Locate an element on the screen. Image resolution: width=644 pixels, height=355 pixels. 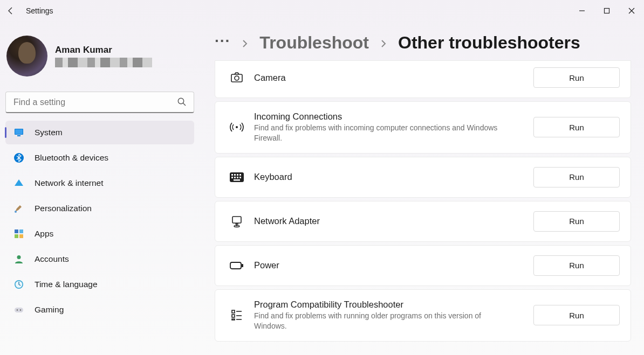
profile-sub-redacted is located at coordinates (104, 62).